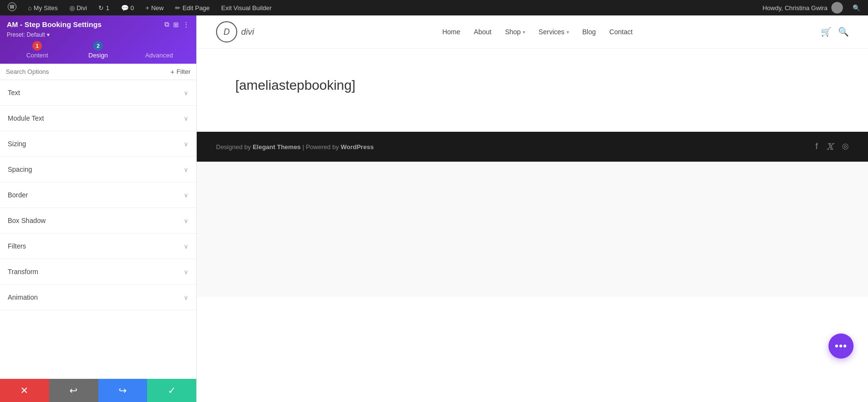 Image resolution: width=868 pixels, height=402 pixels. What do you see at coordinates (483, 32) in the screenshot?
I see `nav-about: About` at bounding box center [483, 32].